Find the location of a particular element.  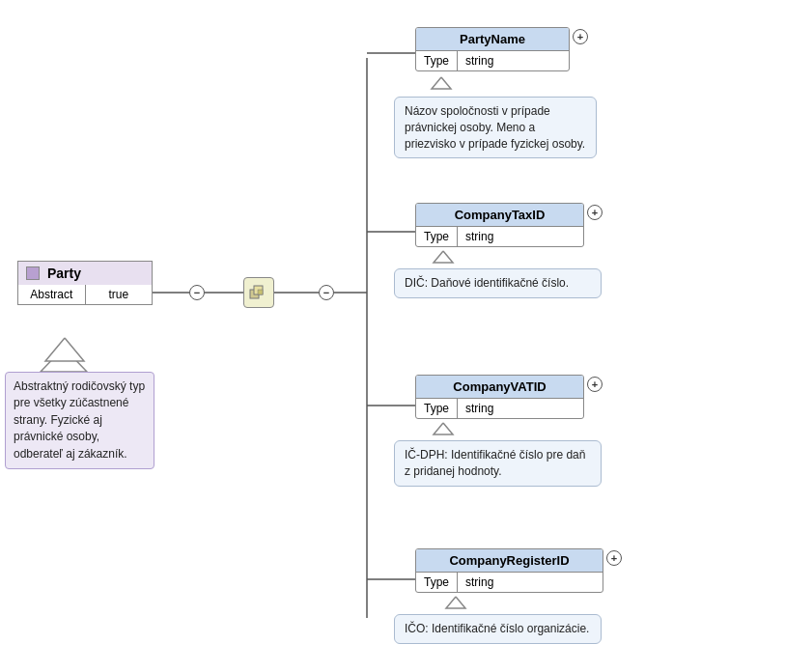

companyregisterid-comment: IČO: Identifikačné číslo organizácie. is located at coordinates (498, 630).